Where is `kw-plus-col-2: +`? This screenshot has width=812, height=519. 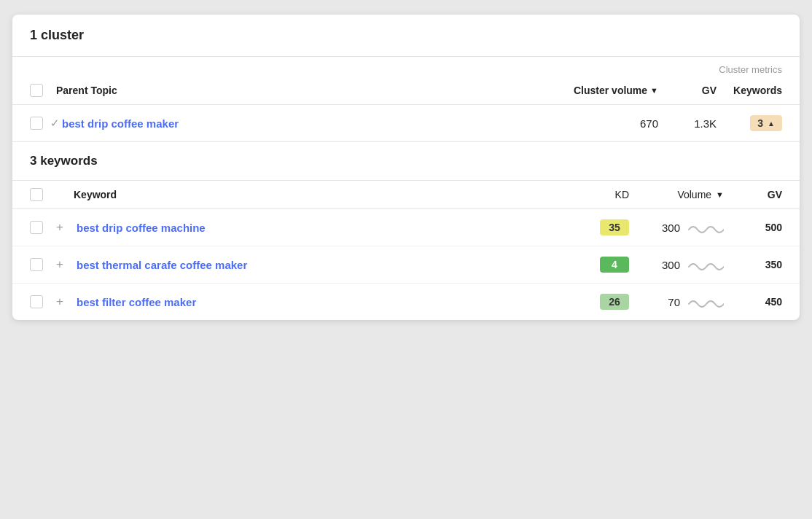
kw-plus-col-2: + is located at coordinates (63, 302).